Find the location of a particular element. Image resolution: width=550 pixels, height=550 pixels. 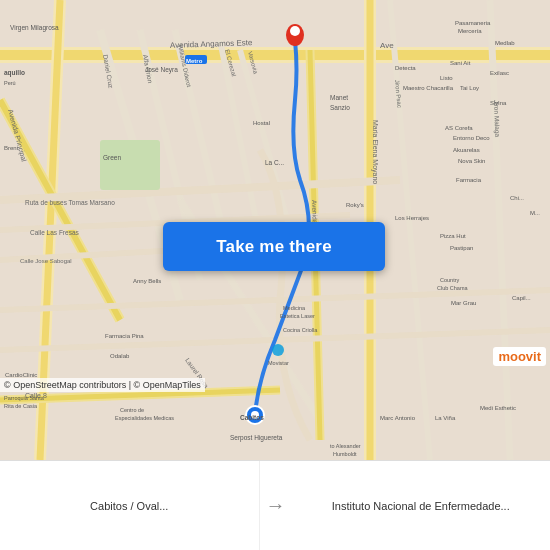

svg-text: Ave is located at coordinates (387, 46).